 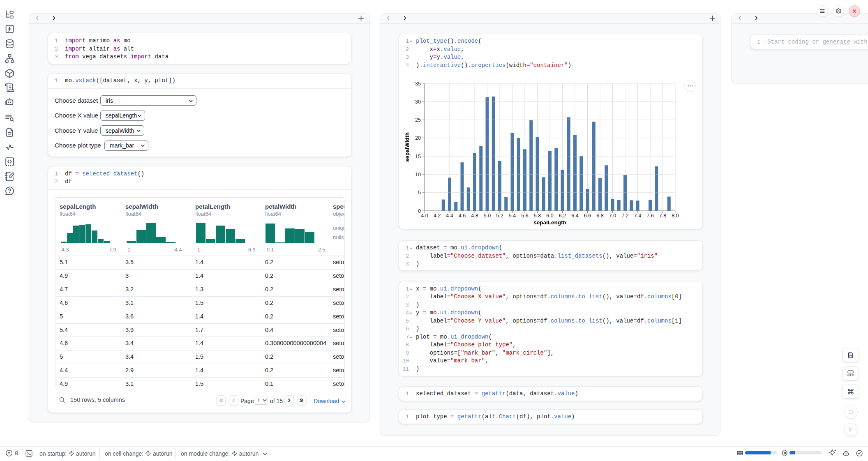 I want to click on svg-text: 8.0, so click(x=675, y=216).